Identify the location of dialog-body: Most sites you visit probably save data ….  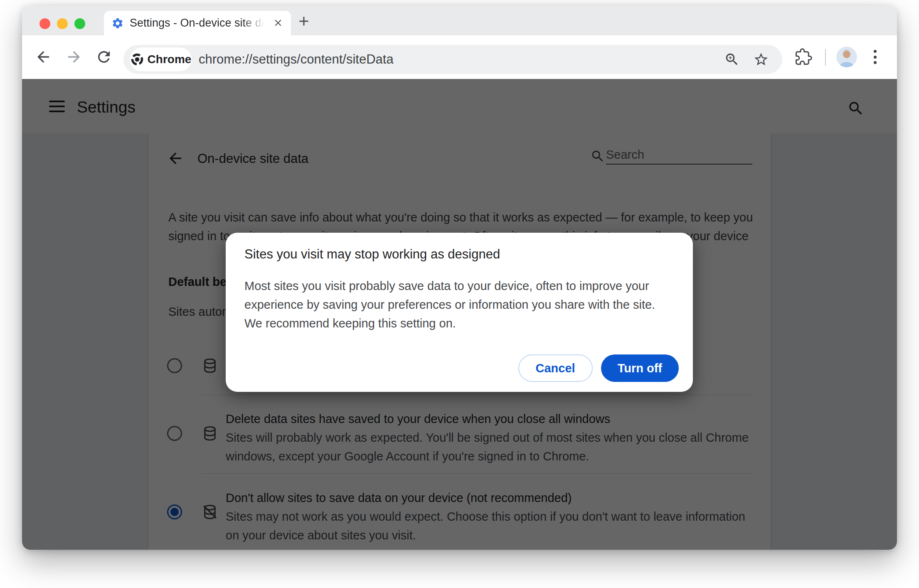
(456, 305).